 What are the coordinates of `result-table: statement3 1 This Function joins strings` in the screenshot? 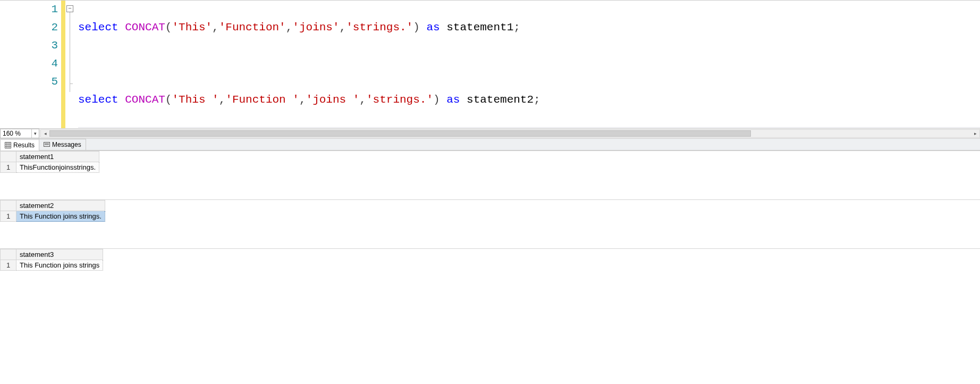 It's located at (52, 260).